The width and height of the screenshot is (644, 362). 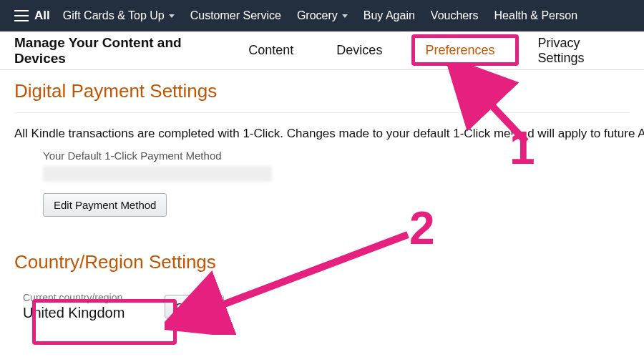 What do you see at coordinates (359, 50) in the screenshot?
I see `tab-devices: Devices` at bounding box center [359, 50].